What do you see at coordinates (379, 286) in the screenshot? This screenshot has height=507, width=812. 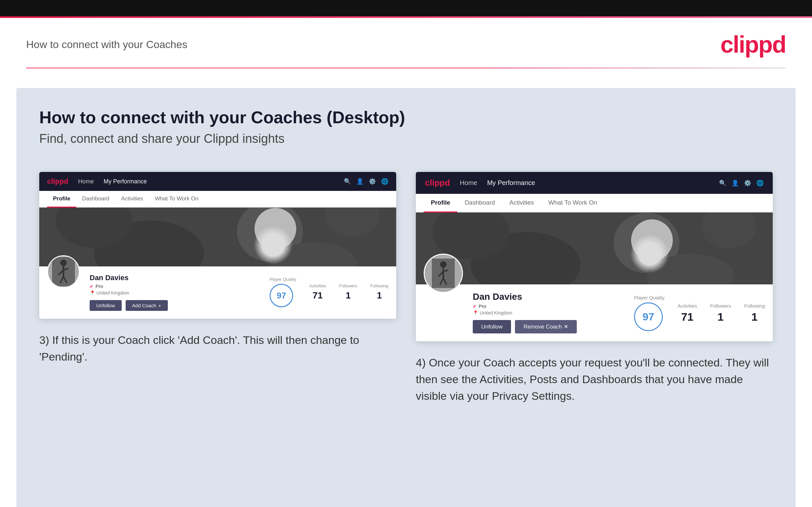 I see `left-following-label: Following` at bounding box center [379, 286].